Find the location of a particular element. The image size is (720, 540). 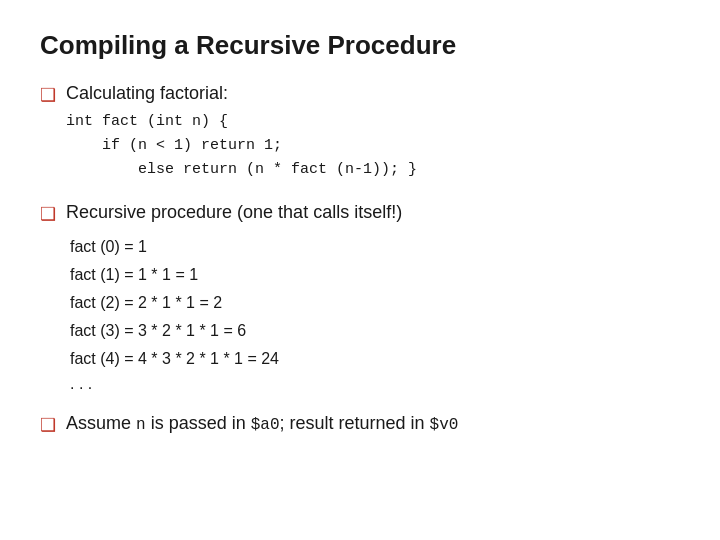

fact-line-1: fact (1) = 1 * 1 = 1 is located at coordinates (375, 275).